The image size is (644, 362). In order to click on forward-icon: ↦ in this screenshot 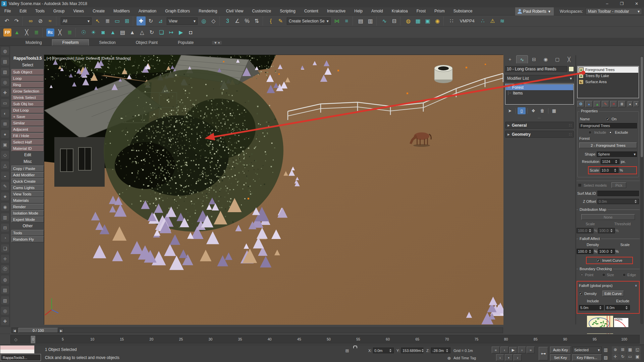, I will do `click(171, 32)`.